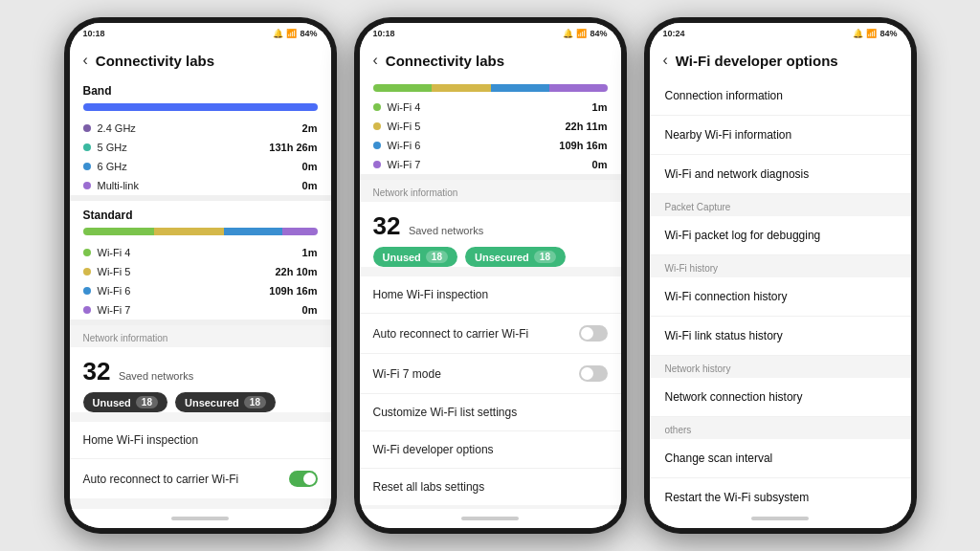  What do you see at coordinates (310, 128) in the screenshot?
I see `value-24ghz: 2m` at bounding box center [310, 128].